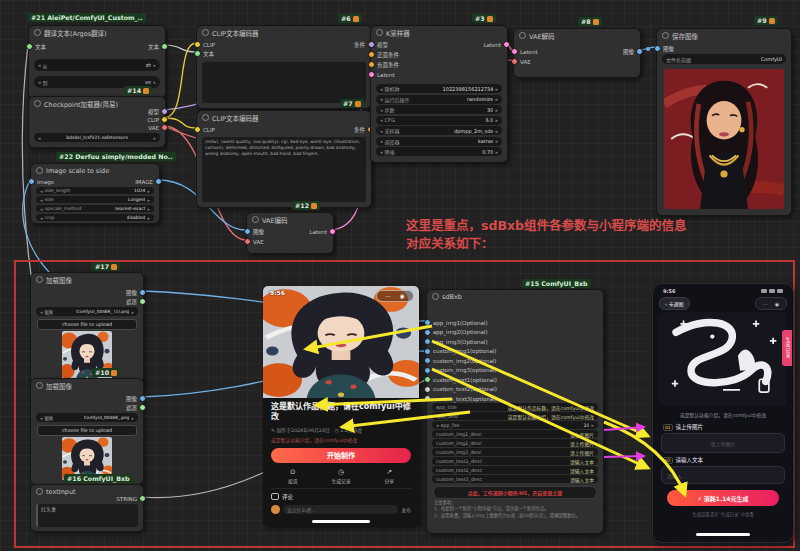  What do you see at coordinates (380, 44) in the screenshot?
I see `port-model-in: 模型` at bounding box center [380, 44].